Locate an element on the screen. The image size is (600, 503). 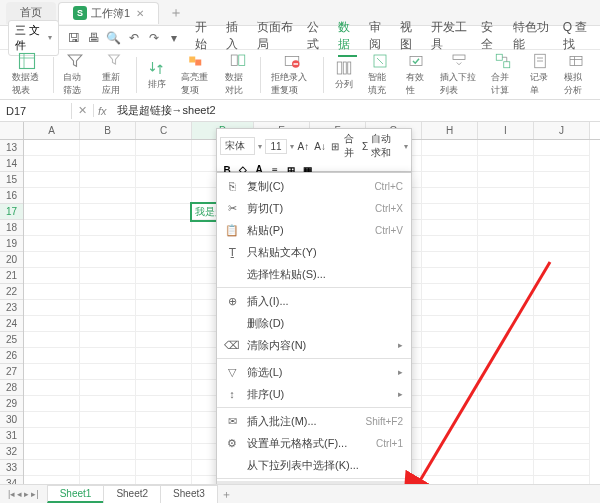
cell-C26 is located at coordinates (164, 356).